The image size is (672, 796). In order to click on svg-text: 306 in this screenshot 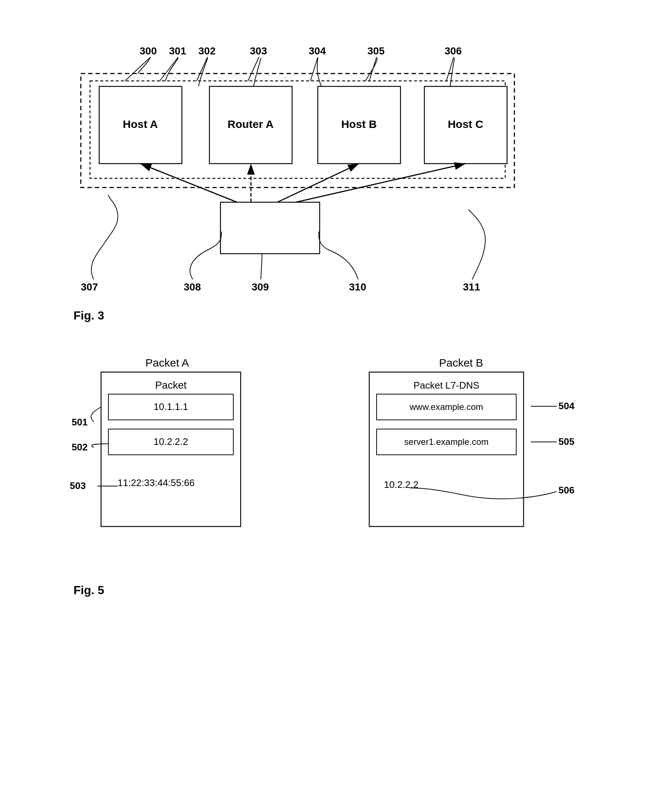, I will do `click(453, 51)`.